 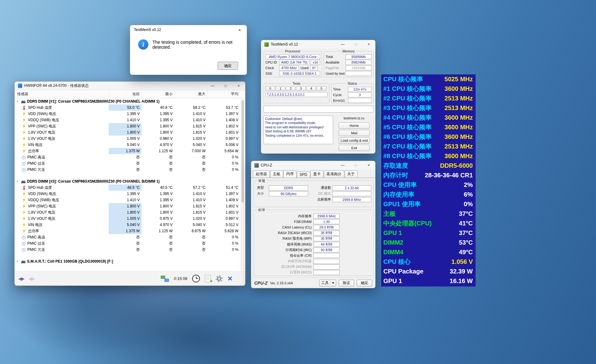 What do you see at coordinates (191, 94) in the screenshot?
I see `column-maximum: 最大` at bounding box center [191, 94].